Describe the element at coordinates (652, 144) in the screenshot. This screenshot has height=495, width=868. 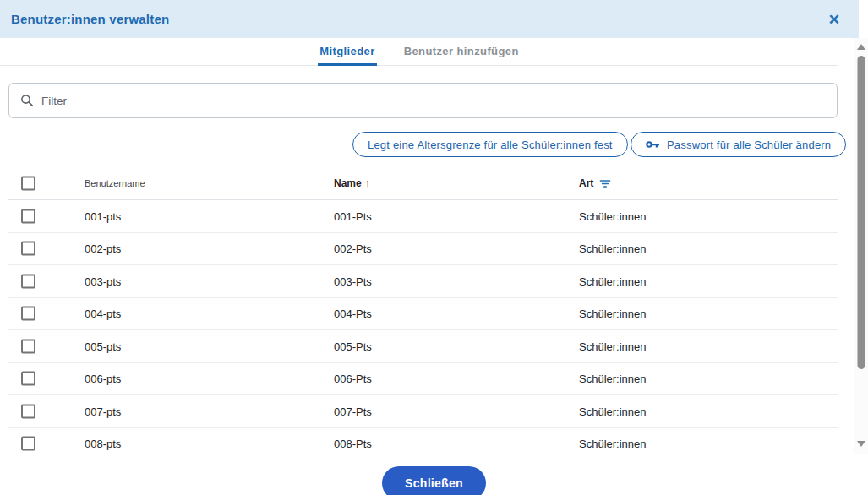
I see `key-icon` at that location.